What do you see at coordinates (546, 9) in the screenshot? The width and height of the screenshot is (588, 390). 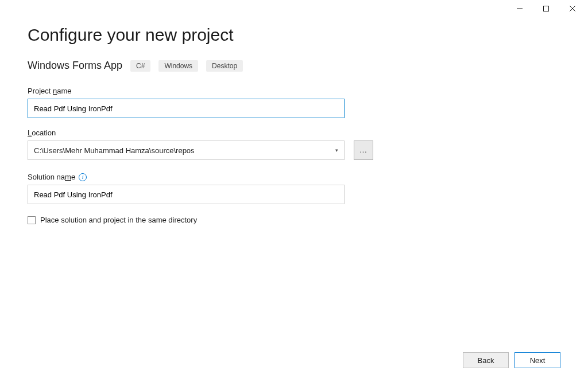 I see `maximize-icon` at bounding box center [546, 9].